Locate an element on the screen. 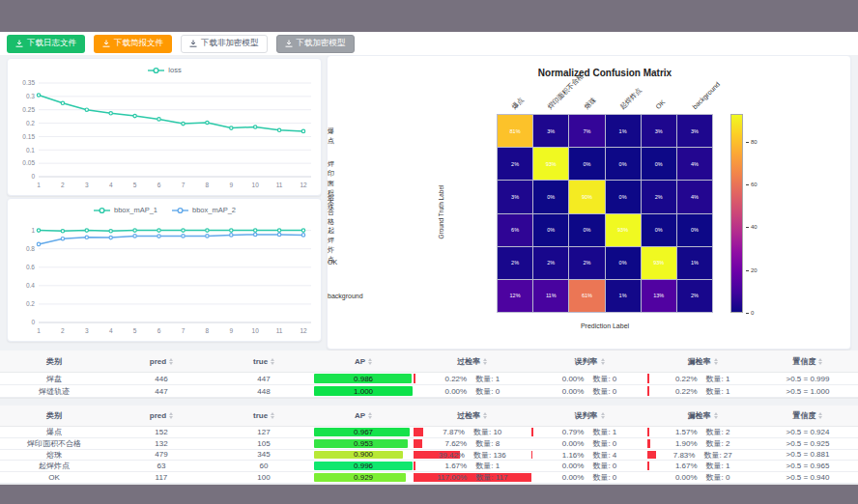 This screenshot has width=858, height=504. confusion-matrix-ylabel: Ground Truth Label is located at coordinates (441, 212).